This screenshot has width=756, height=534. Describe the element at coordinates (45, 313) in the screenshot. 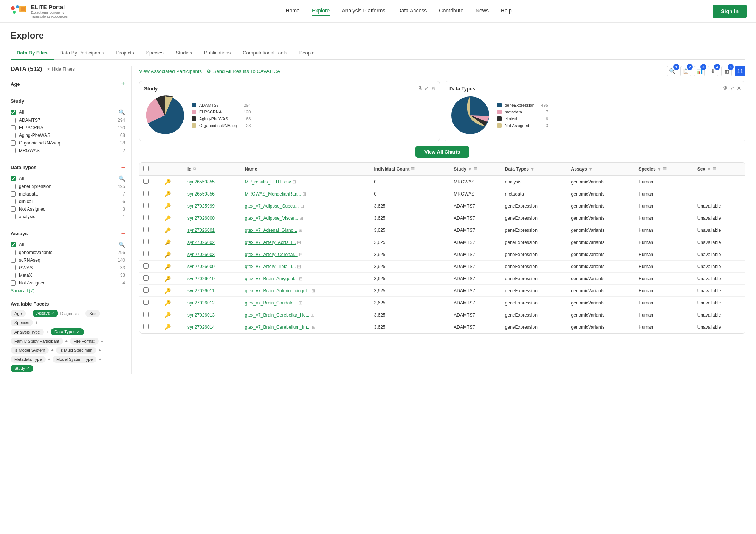

I see `facet-assays: Assays ✓` at that location.